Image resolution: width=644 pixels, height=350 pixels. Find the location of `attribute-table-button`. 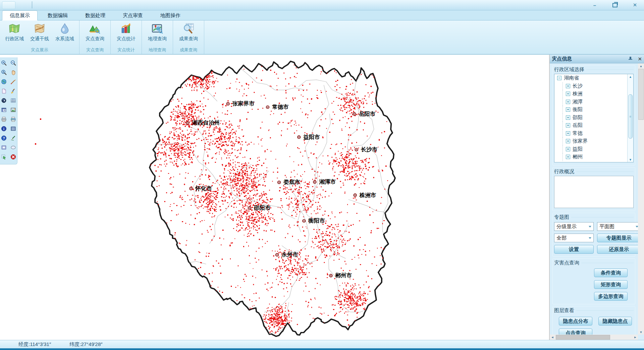

attribute-table-button is located at coordinates (13, 101).